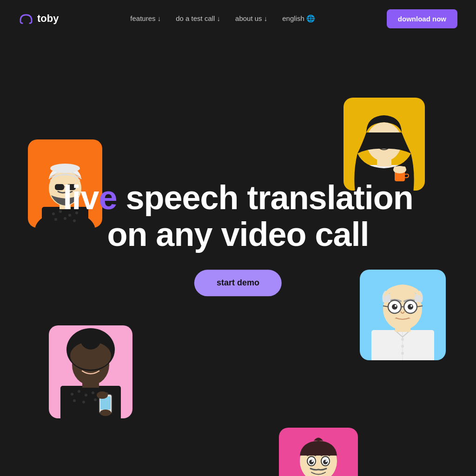 This screenshot has height=476, width=476. Describe the element at coordinates (238, 216) in the screenshot. I see `hero-headline: live speech translation on any video cal…` at that location.